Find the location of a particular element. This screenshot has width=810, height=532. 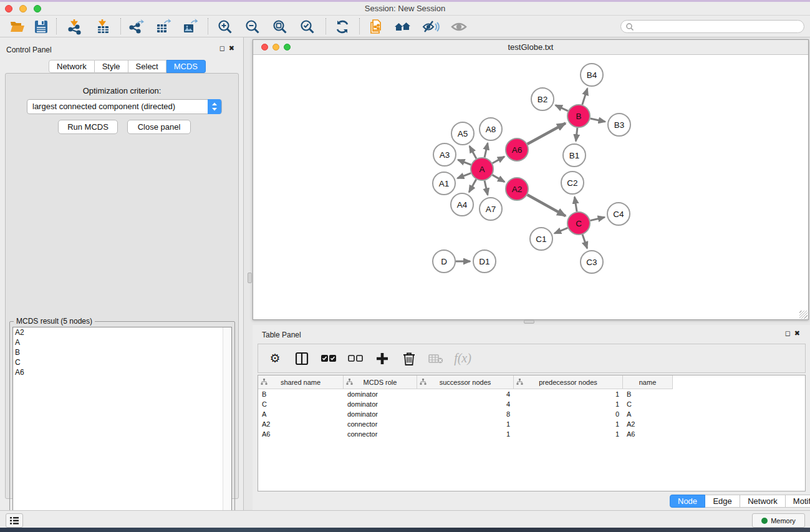

tab-node-table: Node Table is located at coordinates (687, 501).